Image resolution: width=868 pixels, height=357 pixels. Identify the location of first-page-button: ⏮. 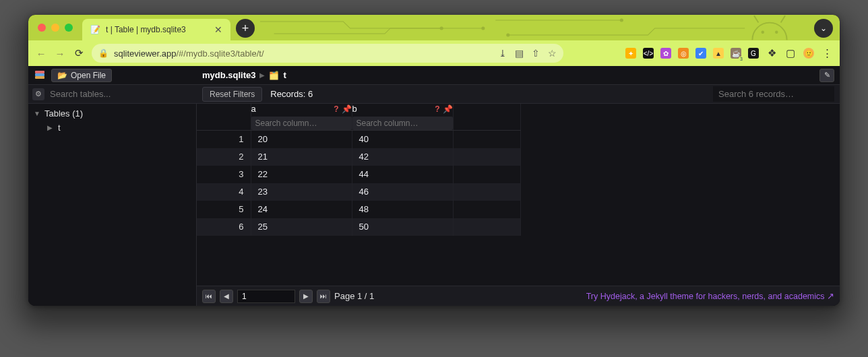
(209, 296).